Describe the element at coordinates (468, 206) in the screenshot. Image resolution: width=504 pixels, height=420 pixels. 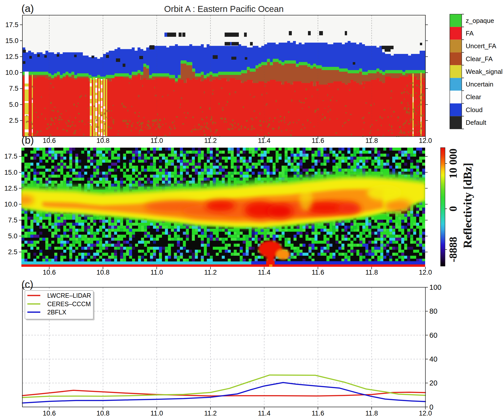
I see `svg-text: Reflectivity [dBz]` at that location.